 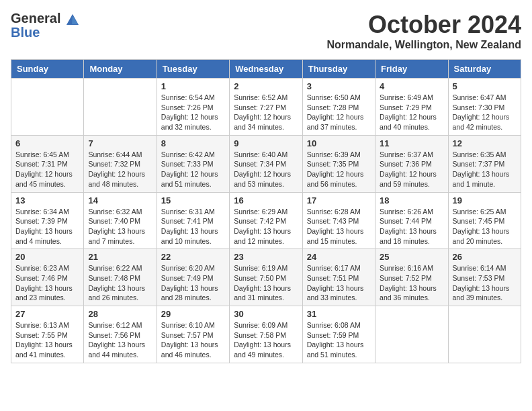 What do you see at coordinates (412, 107) in the screenshot?
I see `calendar-cell: 4Sunrise: 6:49 AM Sunset: 7:29 PM Daylig…` at bounding box center [412, 107].